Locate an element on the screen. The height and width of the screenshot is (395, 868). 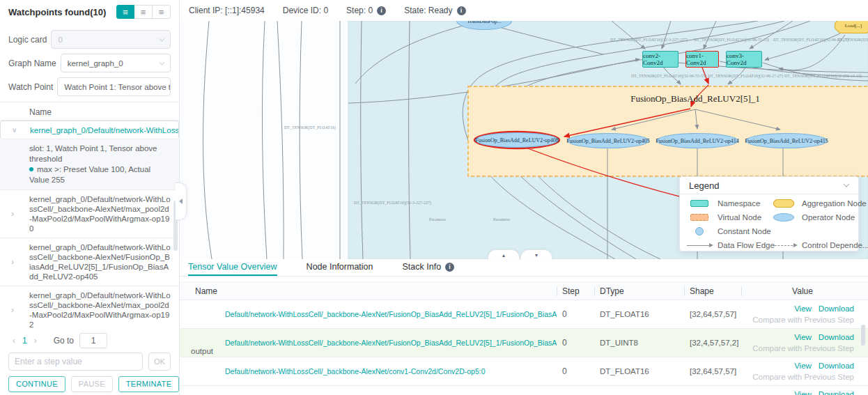
prev-page-button: ‹ is located at coordinates (14, 341).